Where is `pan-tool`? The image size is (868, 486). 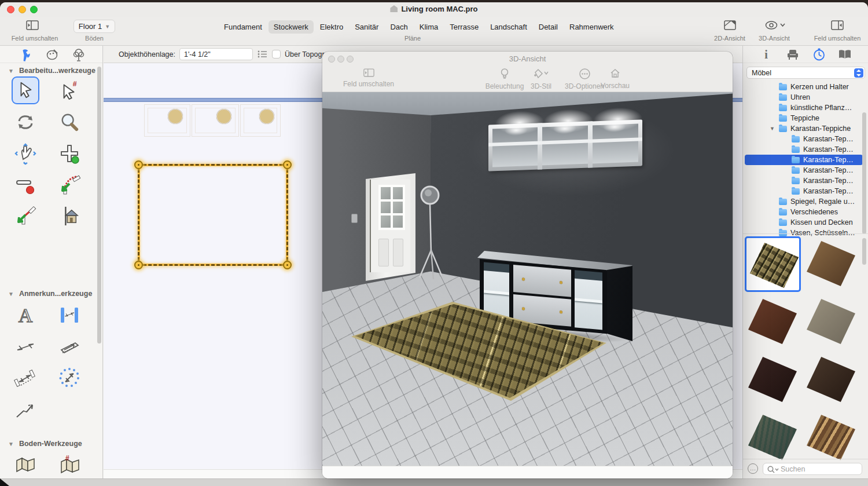 pan-tool is located at coordinates (25, 154).